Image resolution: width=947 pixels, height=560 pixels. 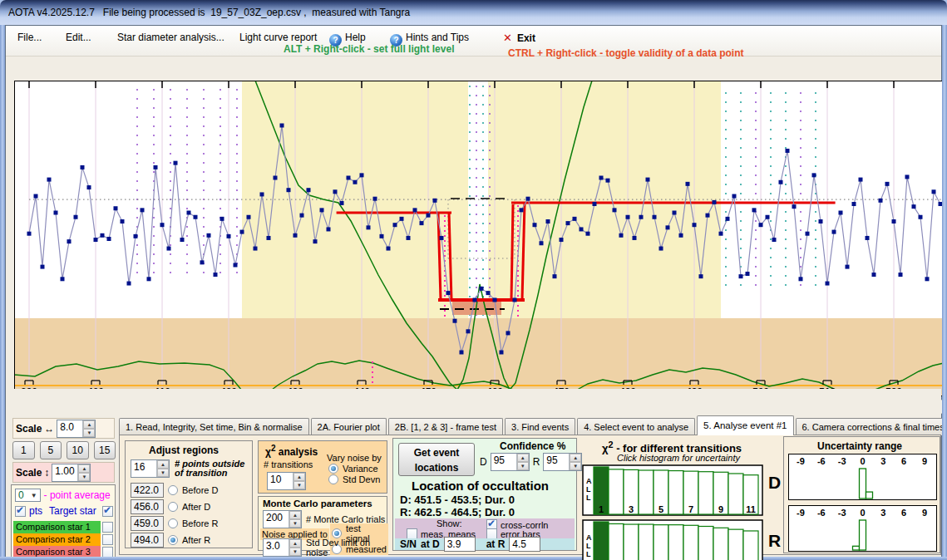 I want to click on region-radio-label: Before R, so click(x=200, y=523).